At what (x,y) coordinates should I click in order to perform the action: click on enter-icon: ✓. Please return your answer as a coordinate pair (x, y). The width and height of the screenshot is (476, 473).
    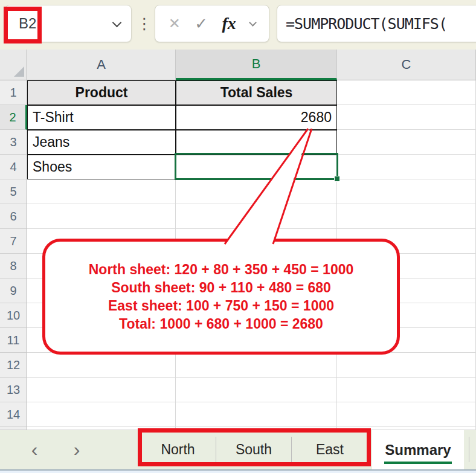
    Looking at the image, I should click on (201, 24).